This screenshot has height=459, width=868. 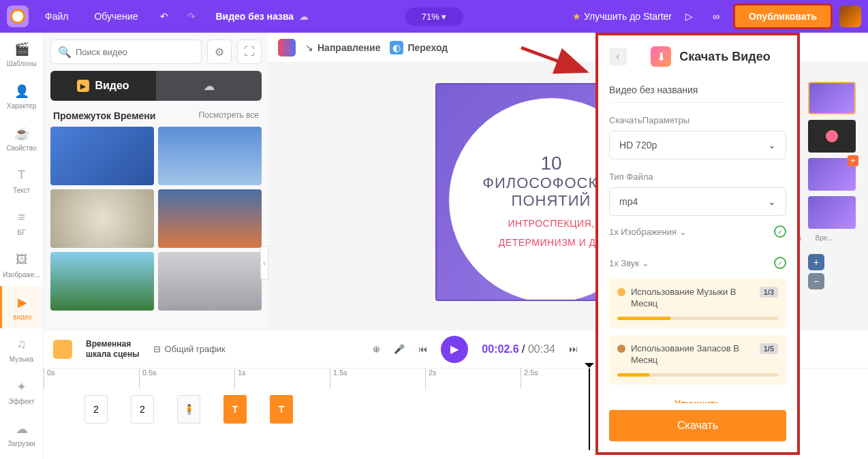 What do you see at coordinates (22, 54) in the screenshot?
I see `sidebar-templates: 🎬Шаблоны` at bounding box center [22, 54].